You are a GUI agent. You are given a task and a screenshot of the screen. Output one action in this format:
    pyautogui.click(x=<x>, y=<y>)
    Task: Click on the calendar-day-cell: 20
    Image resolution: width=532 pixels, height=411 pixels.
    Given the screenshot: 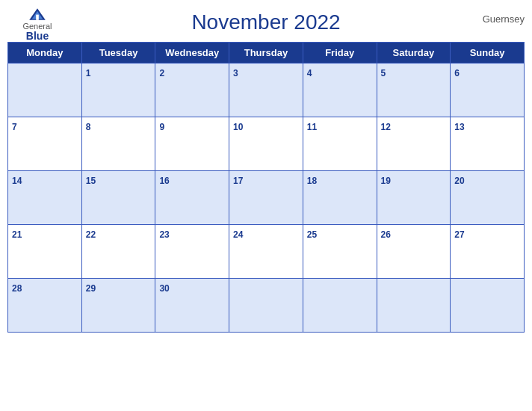 What is the action you would take?
    pyautogui.click(x=487, y=198)
    